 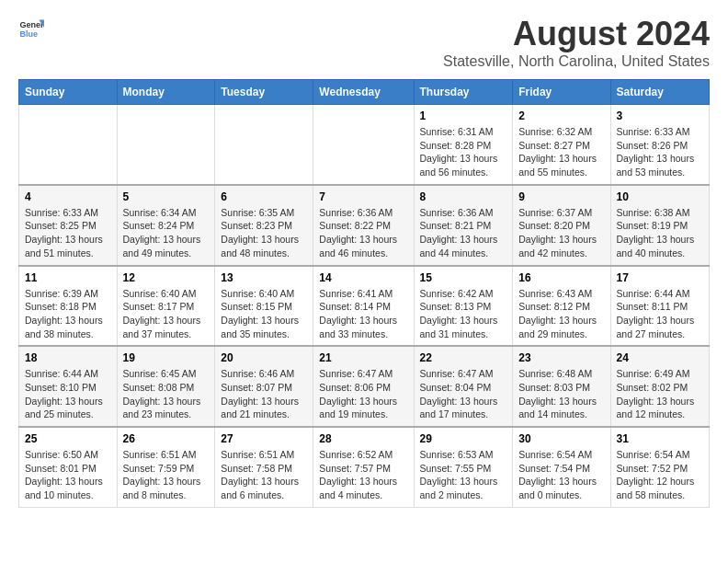 I want to click on calendar-cell: 2Sunrise: 6:32 AM Sunset: 8:27 PM Daylig…, so click(x=562, y=145).